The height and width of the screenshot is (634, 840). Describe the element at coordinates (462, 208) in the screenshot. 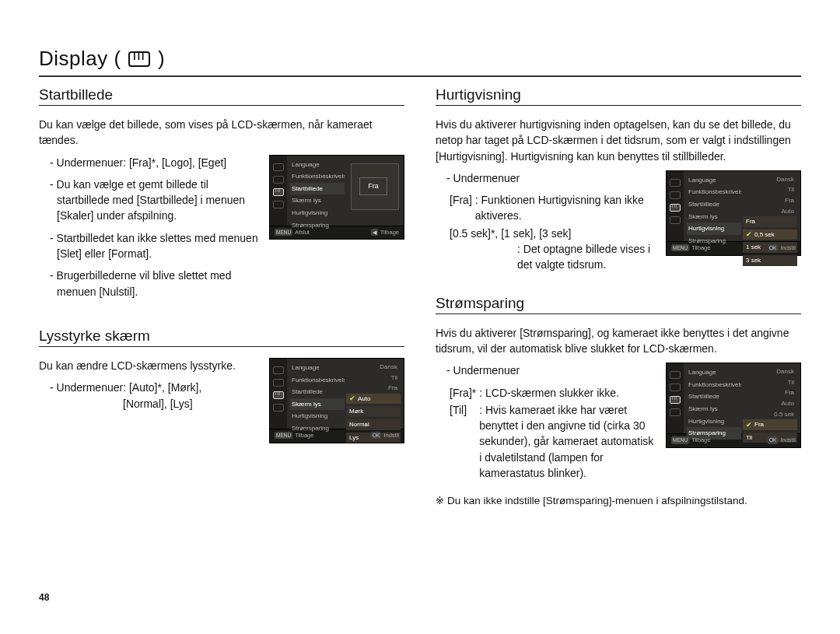

I see `opt-key: [Fra]` at that location.